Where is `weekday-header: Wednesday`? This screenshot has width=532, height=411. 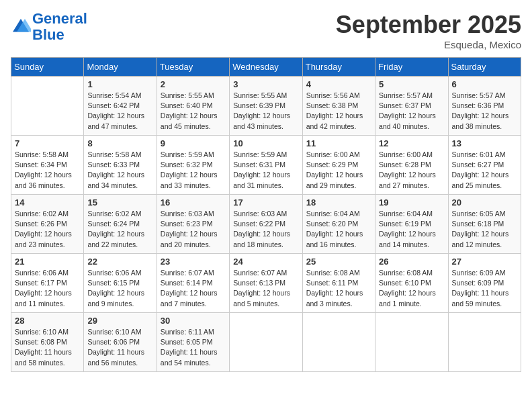
weekday-header: Wednesday is located at coordinates (266, 67).